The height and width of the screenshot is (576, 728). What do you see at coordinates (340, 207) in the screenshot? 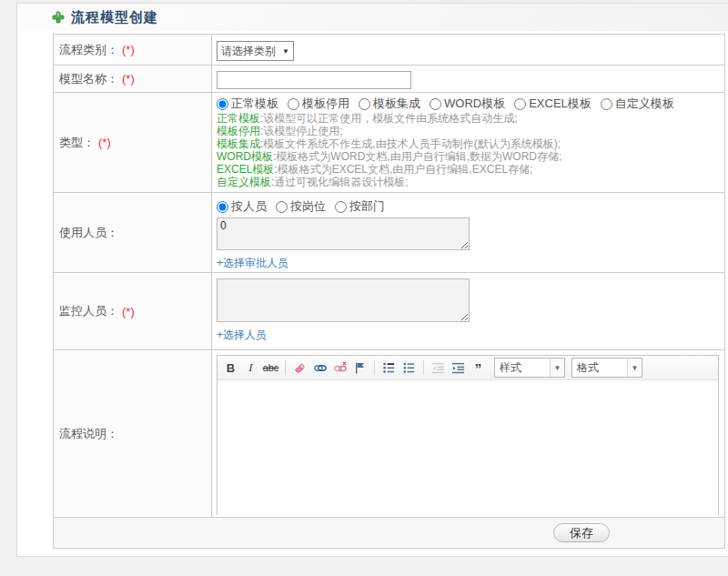
I see `radio-by-department-input` at bounding box center [340, 207].